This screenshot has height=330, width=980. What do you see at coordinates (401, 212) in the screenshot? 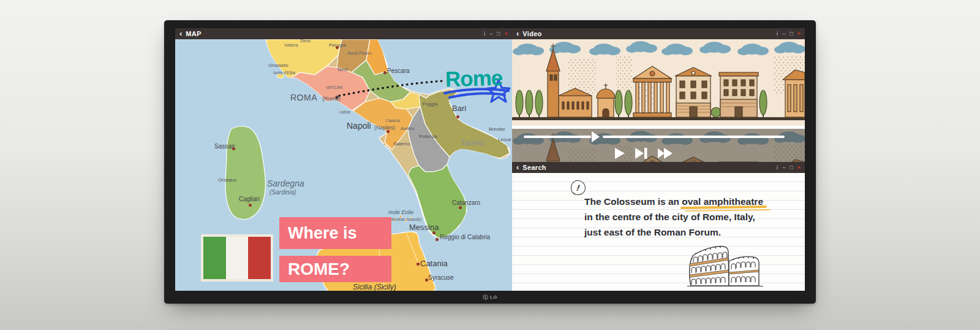
I see `map-label: Isole Eolie` at bounding box center [401, 212].